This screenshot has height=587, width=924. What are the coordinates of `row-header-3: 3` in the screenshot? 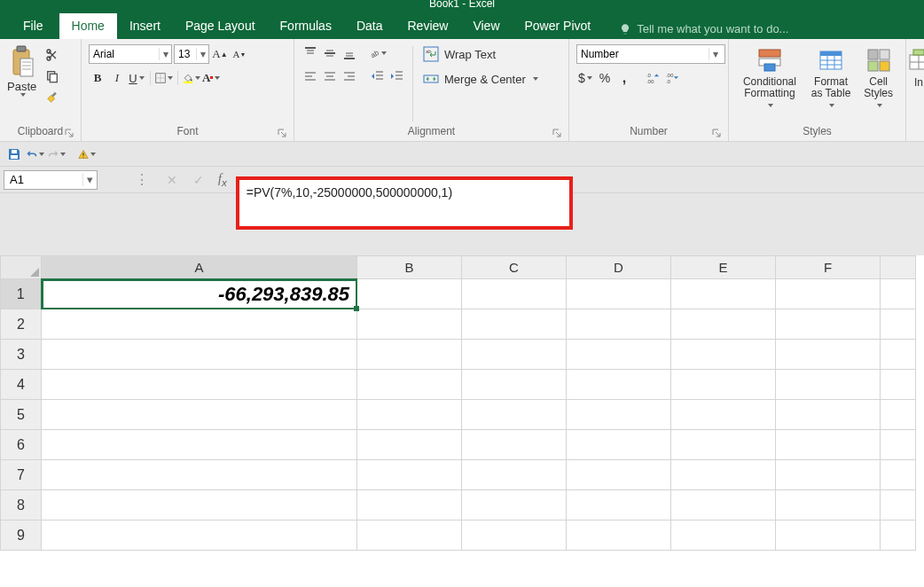 It's located at (21, 355).